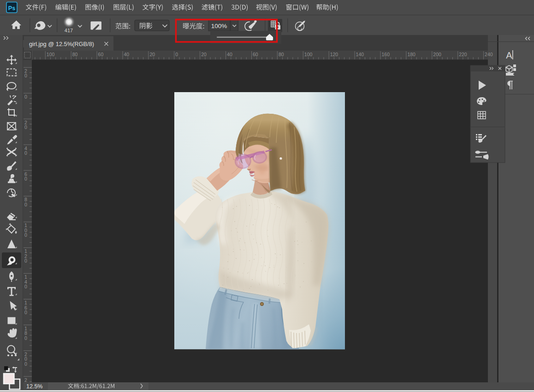  Describe the element at coordinates (463, 54) in the screenshot. I see `svg-text: 220` at that location.